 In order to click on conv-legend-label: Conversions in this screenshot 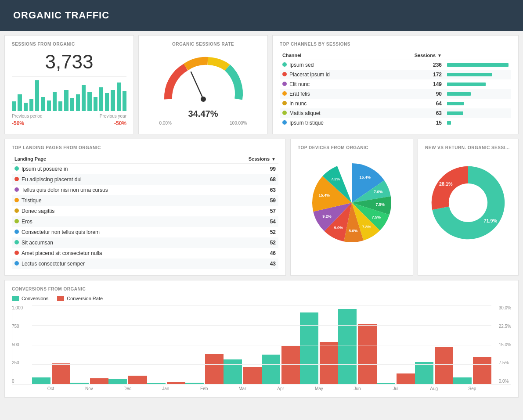, I will do `click(35, 298)`.